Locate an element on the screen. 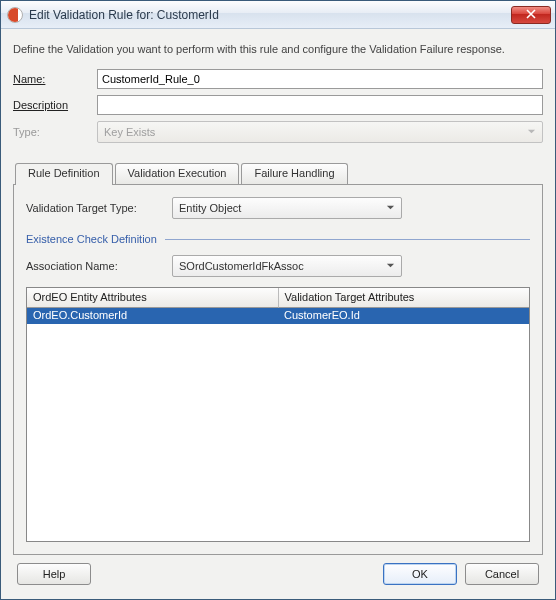 This screenshot has height=600, width=556. association-name-combo: SOrdCustomerIdFkAssoc is located at coordinates (287, 266).